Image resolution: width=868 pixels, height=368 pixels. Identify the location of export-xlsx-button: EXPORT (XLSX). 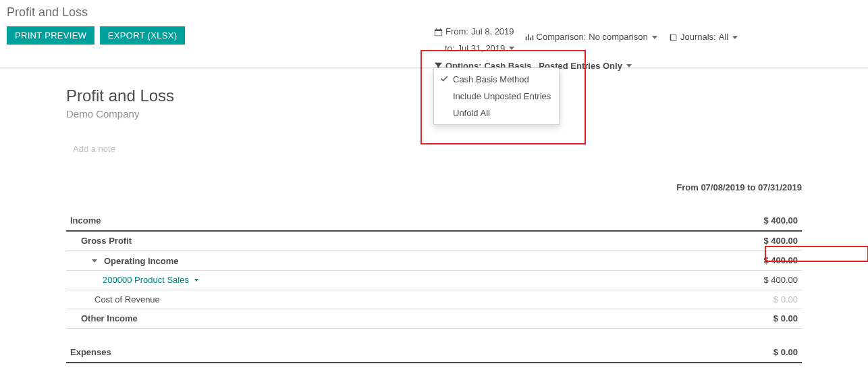
(142, 35).